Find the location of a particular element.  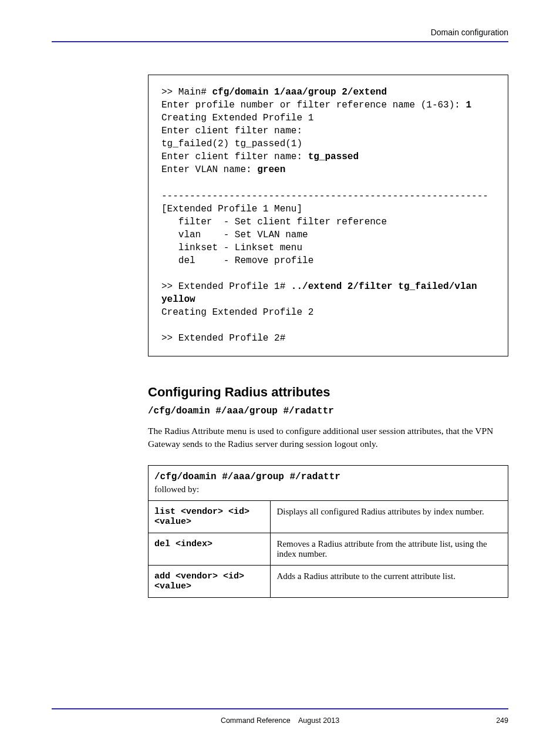

term-hr: ----------------------------------------… is located at coordinates (325, 196).